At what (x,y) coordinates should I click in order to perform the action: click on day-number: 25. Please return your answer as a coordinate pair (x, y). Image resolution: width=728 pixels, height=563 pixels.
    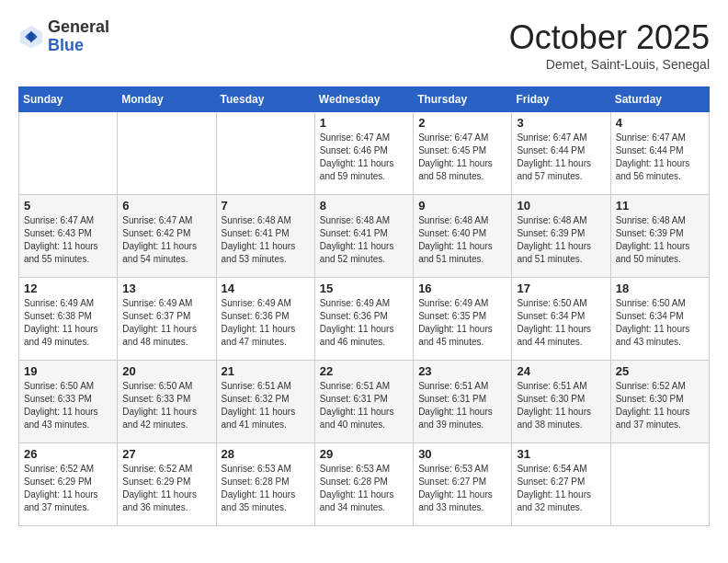
    Looking at the image, I should click on (660, 372).